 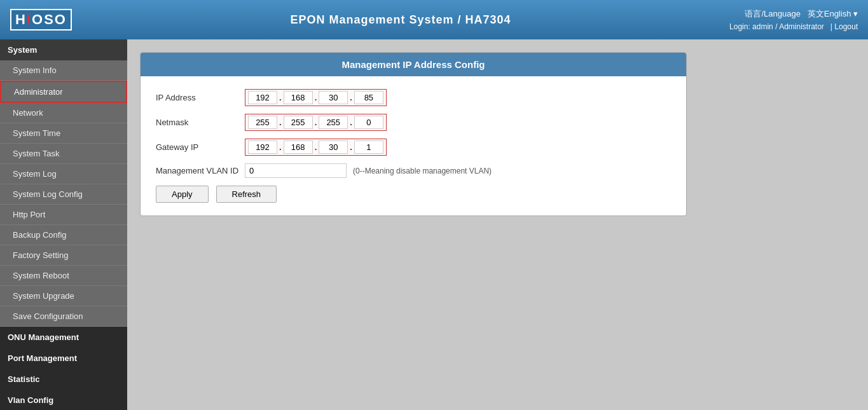 I want to click on gateway-ip-oct2, so click(x=298, y=147).